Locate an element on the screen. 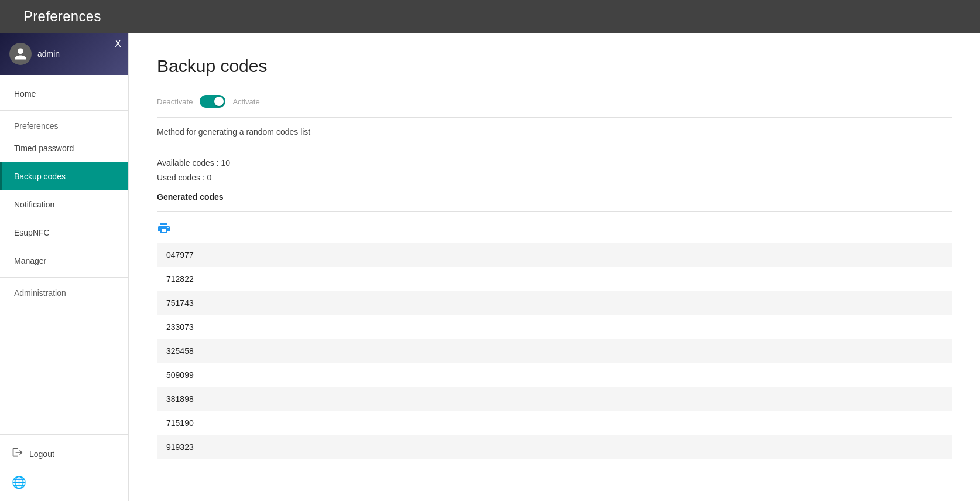  code-row: 047977 is located at coordinates (554, 255).